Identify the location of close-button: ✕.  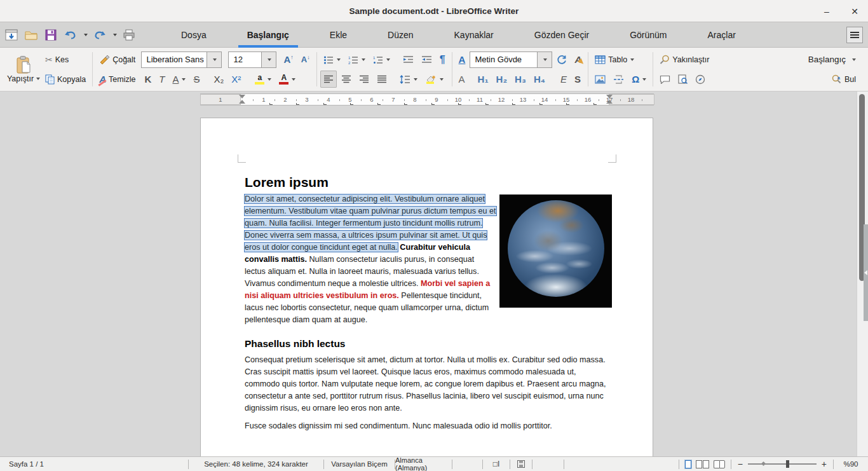
(855, 11).